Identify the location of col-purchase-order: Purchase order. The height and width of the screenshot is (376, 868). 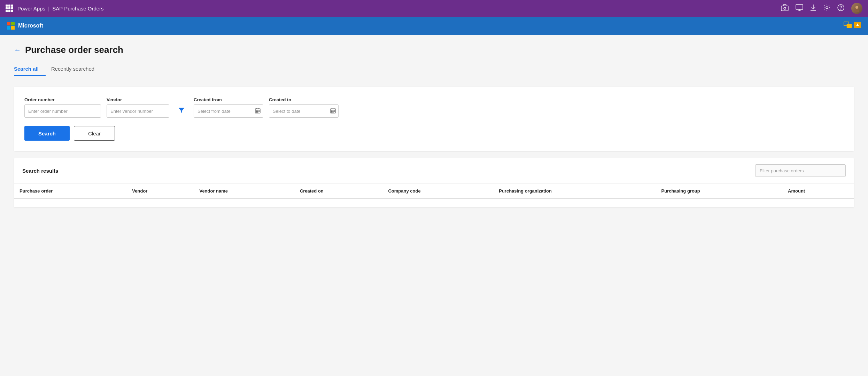
(70, 191).